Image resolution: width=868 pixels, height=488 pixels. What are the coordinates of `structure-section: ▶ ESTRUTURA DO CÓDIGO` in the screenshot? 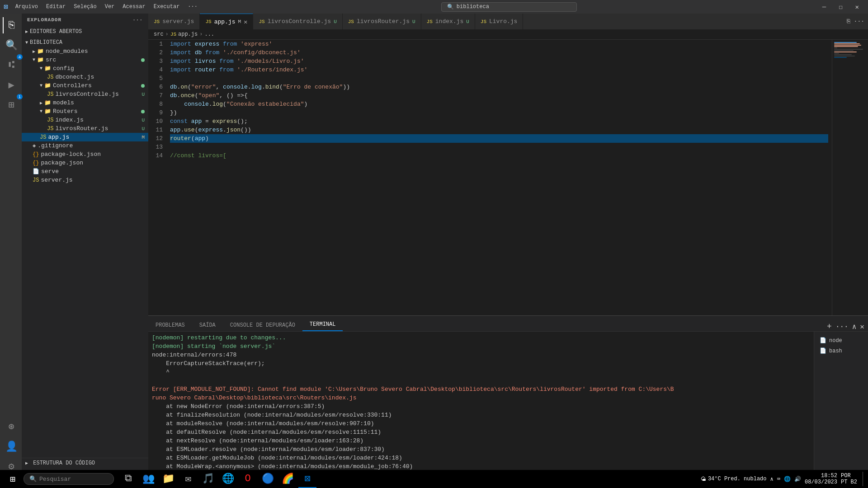 It's located at (85, 463).